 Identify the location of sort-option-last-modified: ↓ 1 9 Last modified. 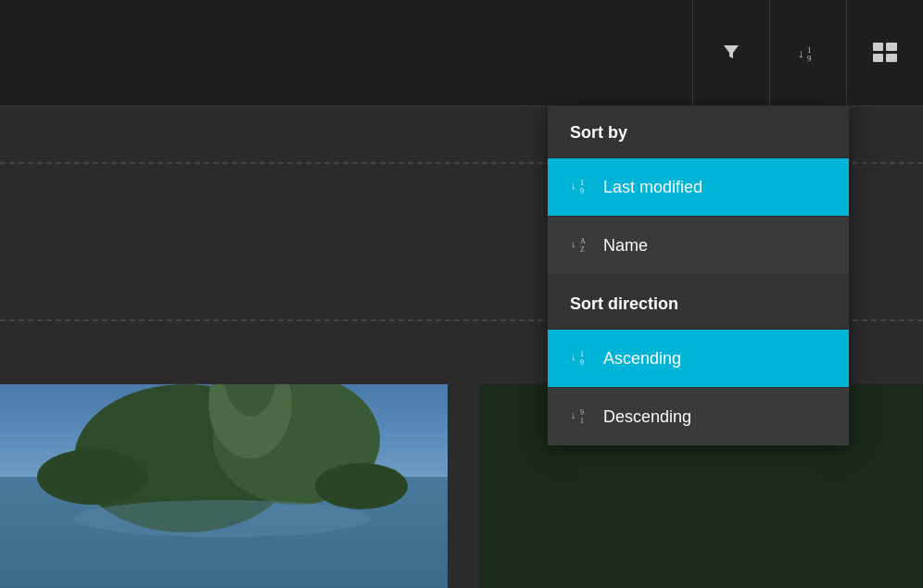
(699, 187).